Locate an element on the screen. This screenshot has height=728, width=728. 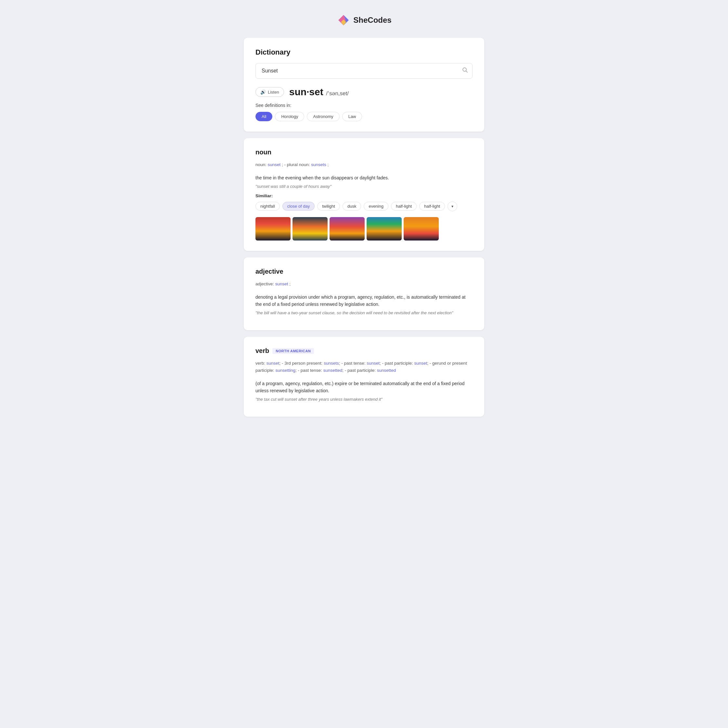
verb-section: verb NORTH AMERICAN verb: sunset; - 3rd … is located at coordinates (364, 377).